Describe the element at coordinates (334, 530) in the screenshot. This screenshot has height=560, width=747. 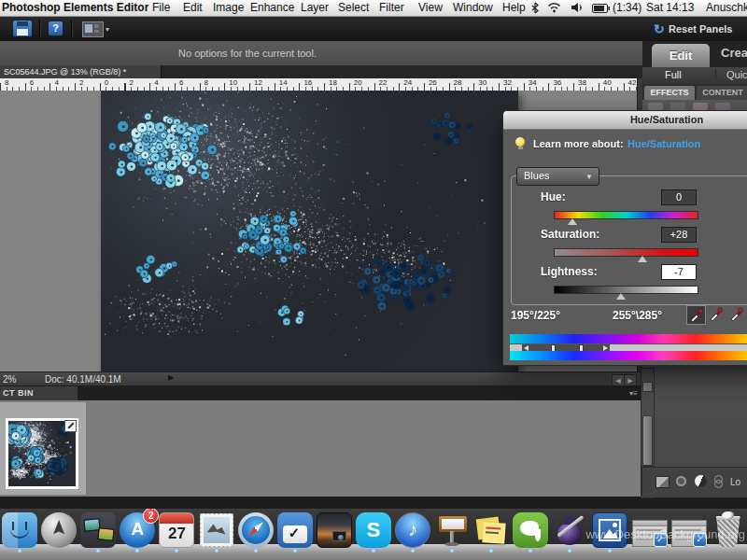
I see `photos-icon` at that location.